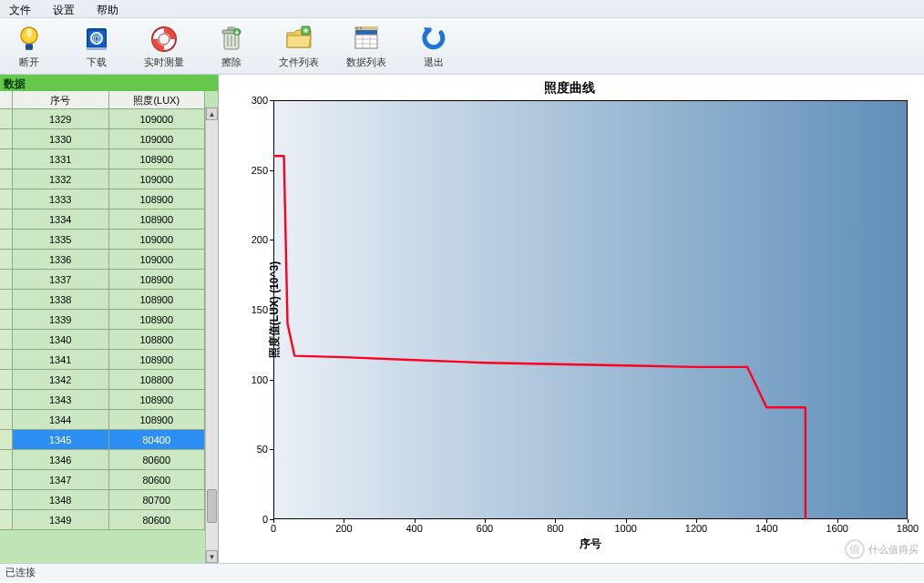 The height and width of the screenshot is (583, 924). What do you see at coordinates (855, 549) in the screenshot?
I see `watermark-badge-icon: 值` at bounding box center [855, 549].